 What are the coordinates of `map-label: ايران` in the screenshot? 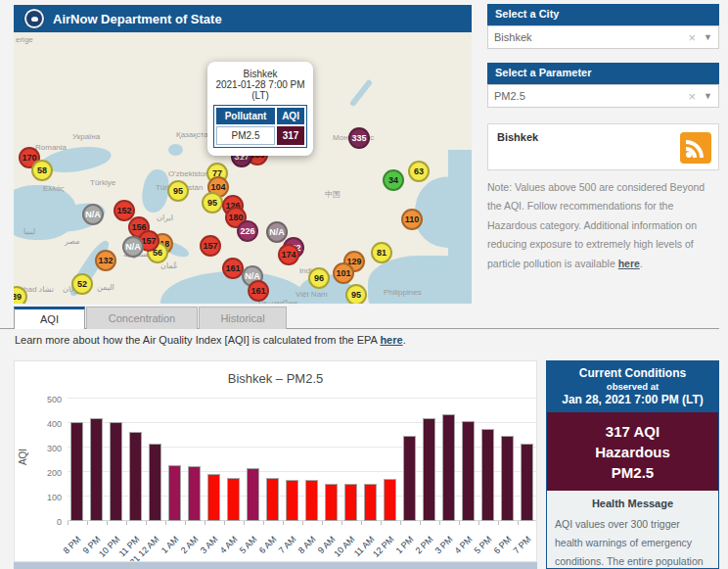 It's located at (164, 217).